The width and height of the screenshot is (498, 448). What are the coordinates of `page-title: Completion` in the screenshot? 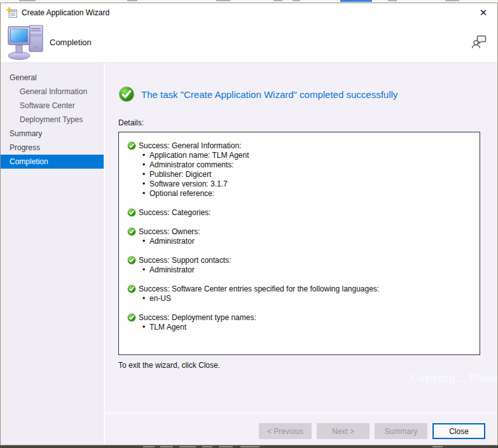 It's located at (71, 42).